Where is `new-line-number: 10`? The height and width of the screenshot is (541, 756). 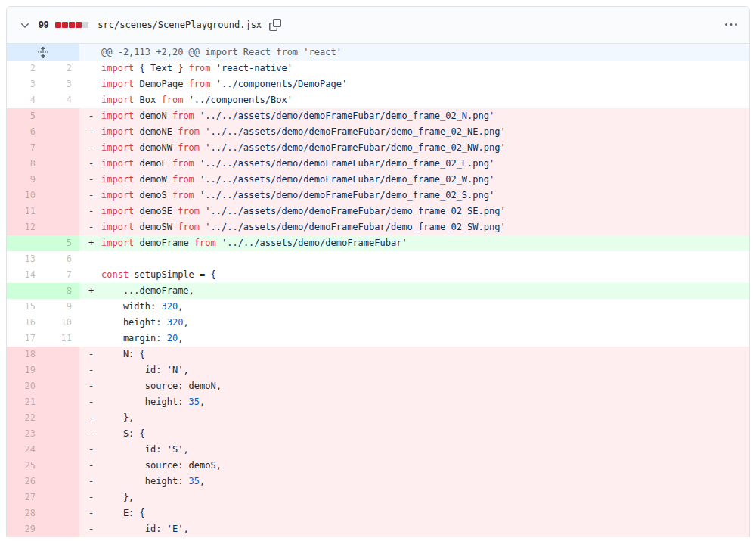 new-line-number: 10 is located at coordinates (61, 322).